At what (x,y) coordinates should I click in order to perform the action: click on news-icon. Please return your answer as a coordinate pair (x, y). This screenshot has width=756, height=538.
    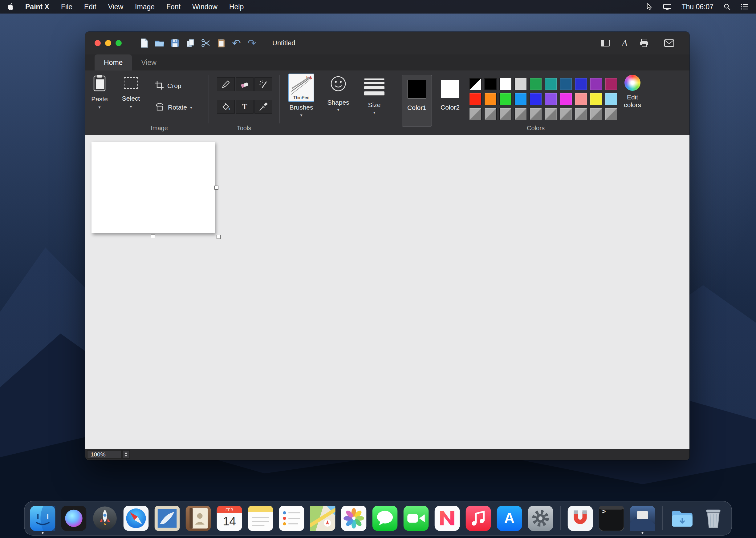
    Looking at the image, I should click on (447, 518).